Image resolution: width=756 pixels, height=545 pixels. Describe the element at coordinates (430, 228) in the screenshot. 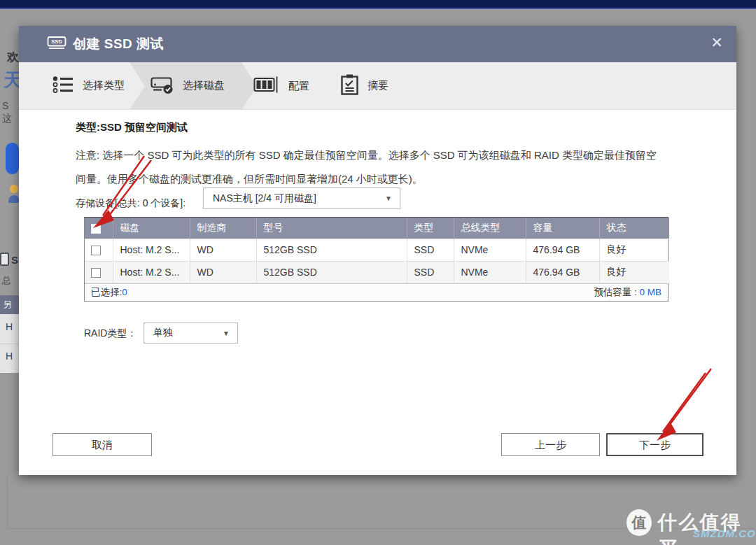

I see `col-header-type: 类型` at that location.